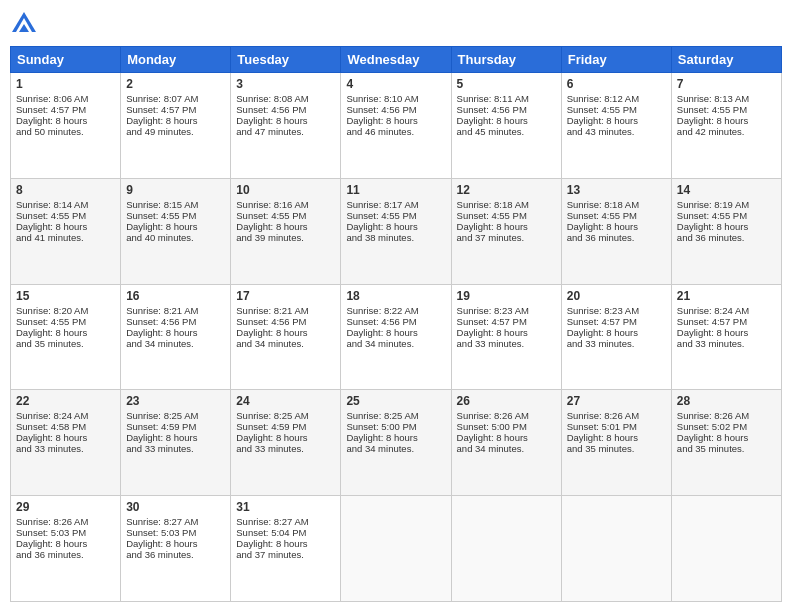 The height and width of the screenshot is (612, 792). Describe the element at coordinates (616, 231) in the screenshot. I see `calendar-cell: 13Sunrise: 8:18 AMSunset: 4:55 PMDayligh…` at that location.